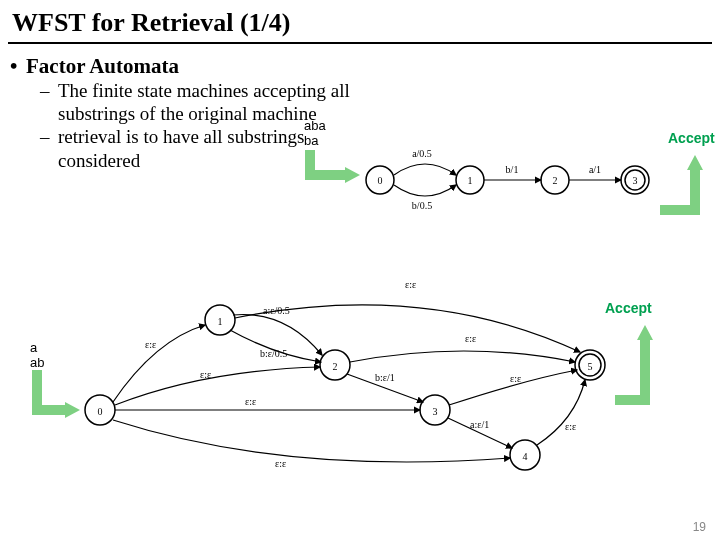 This screenshot has height=540, width=720. Describe the element at coordinates (250, 402) in the screenshot. I see `eps-0-3: ε:ε` at that location.